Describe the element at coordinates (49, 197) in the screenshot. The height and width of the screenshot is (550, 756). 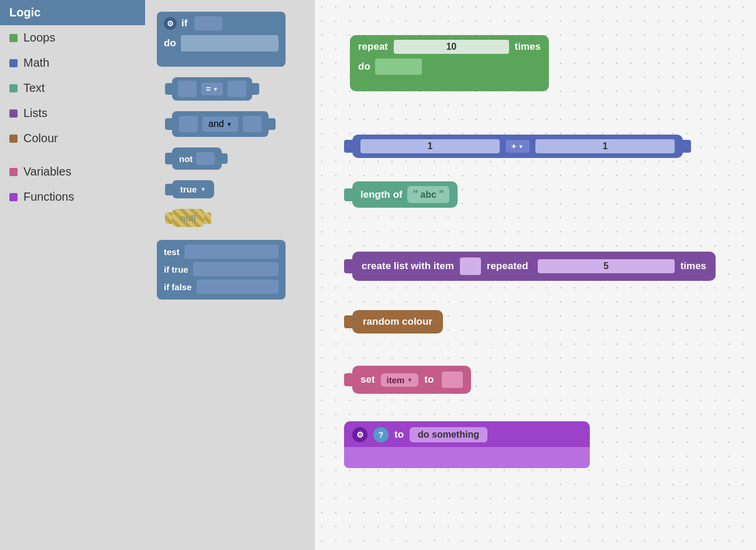
I see `sidebar-item-label: Functions` at that location.